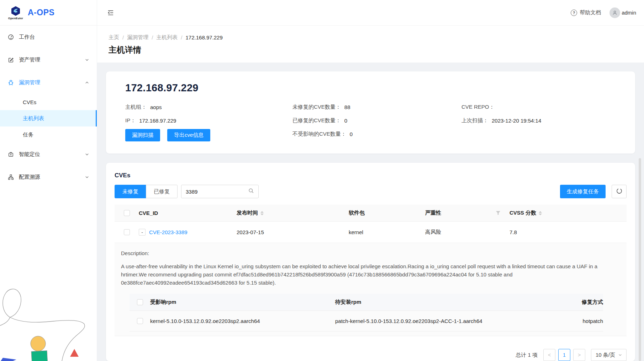  What do you see at coordinates (11, 82) in the screenshot?
I see `bug-icon` at bounding box center [11, 82].